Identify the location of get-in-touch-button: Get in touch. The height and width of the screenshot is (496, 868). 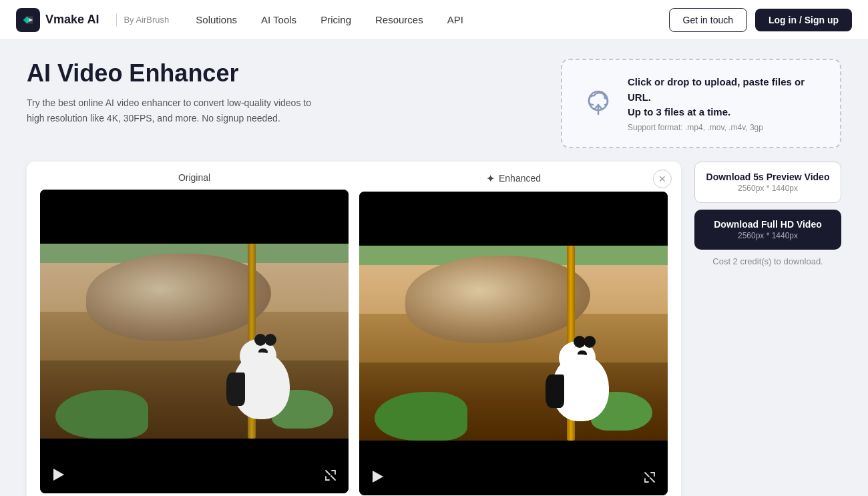
(708, 20).